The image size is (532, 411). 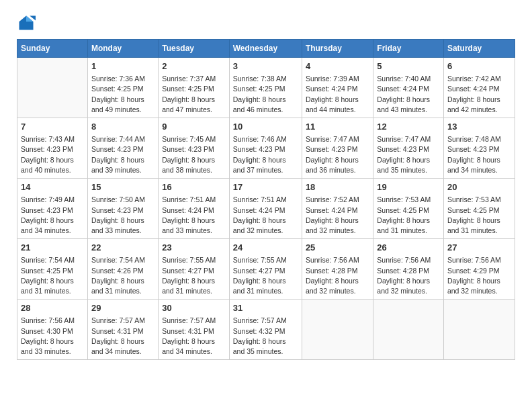 I want to click on table-row: 10Sunrise: 7:46 AM Sunset: 4:23 PM Dayli…, so click(x=265, y=148).